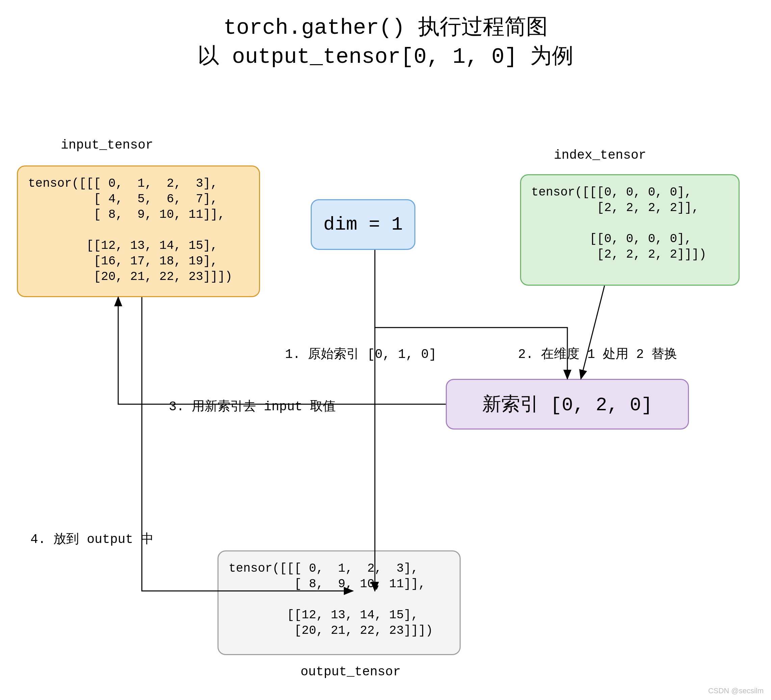 This screenshot has width=771, height=700. I want to click on new-index-text: 新索引 [0, 2, 0], so click(568, 404).